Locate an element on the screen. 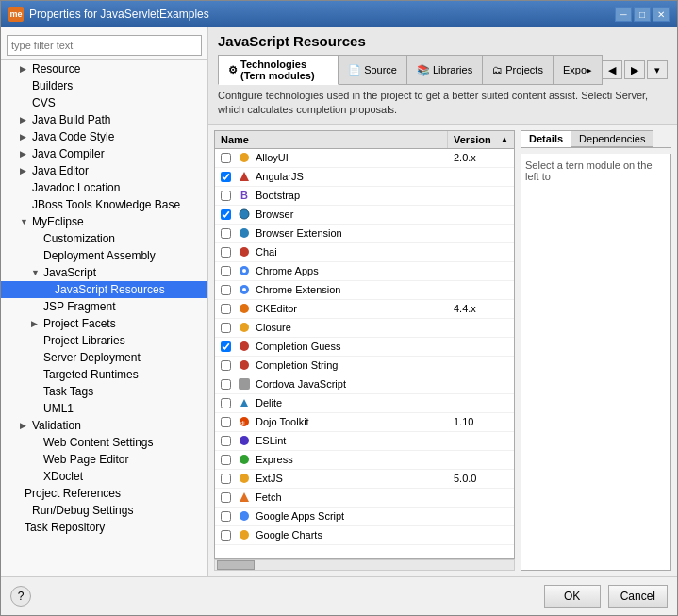 Image resolution: width=678 pixels, height=616 pixels. checkbox-completion-string is located at coordinates (226, 366).